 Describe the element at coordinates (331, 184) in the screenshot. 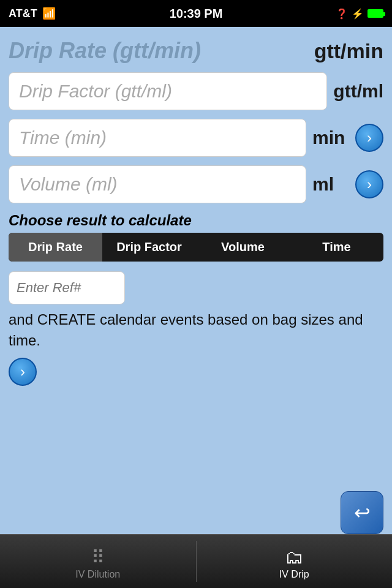

I see `volume-unit: ml` at that location.